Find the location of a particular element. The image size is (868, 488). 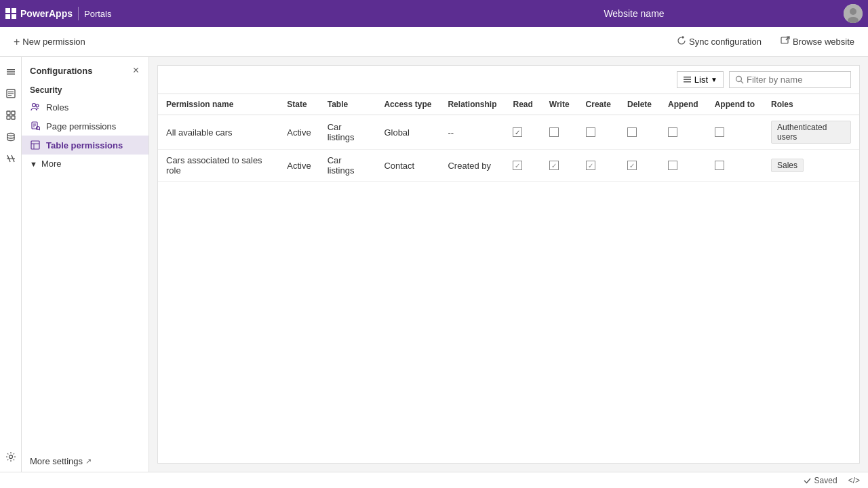

sidebar-panel: Configurations × Security Roles is located at coordinates (85, 264).